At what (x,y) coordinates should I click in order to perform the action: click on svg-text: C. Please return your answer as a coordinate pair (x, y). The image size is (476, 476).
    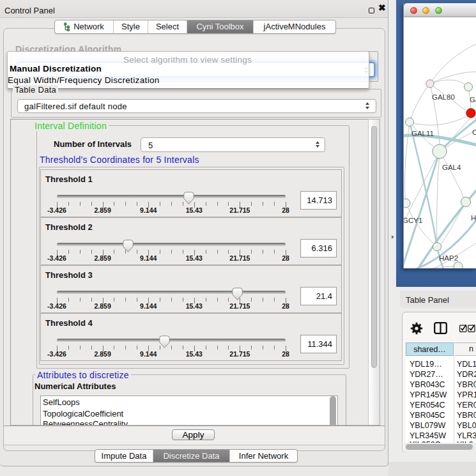
    Looking at the image, I should click on (474, 132).